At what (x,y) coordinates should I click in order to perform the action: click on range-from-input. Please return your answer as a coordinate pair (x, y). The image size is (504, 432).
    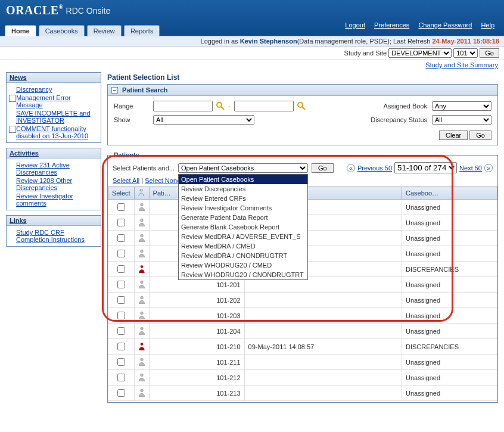
    Looking at the image, I should click on (183, 106).